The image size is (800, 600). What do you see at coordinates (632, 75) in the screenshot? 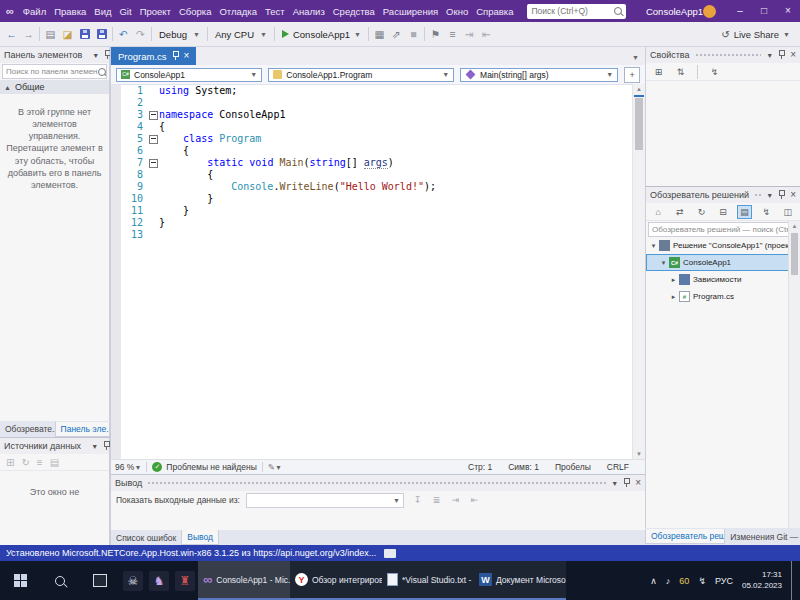
I see `split-window-button: +` at bounding box center [632, 75].